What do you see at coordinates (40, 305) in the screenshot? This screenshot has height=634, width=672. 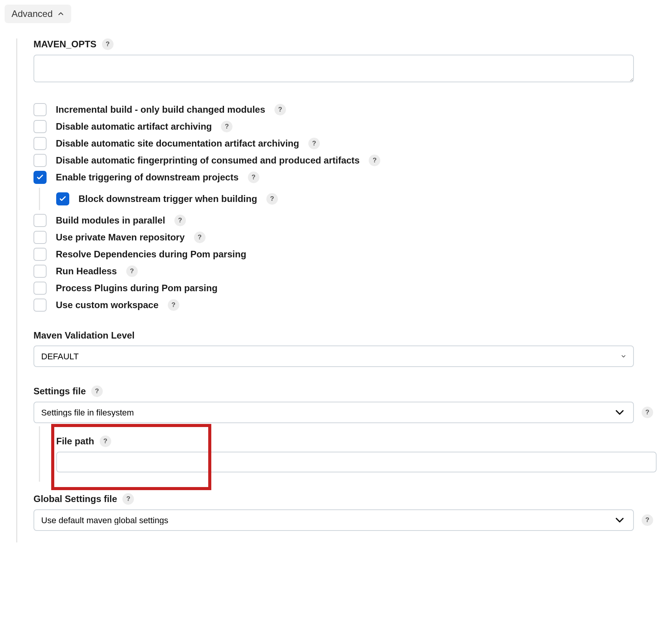 I see `custom-ws-checkbox` at bounding box center [40, 305].